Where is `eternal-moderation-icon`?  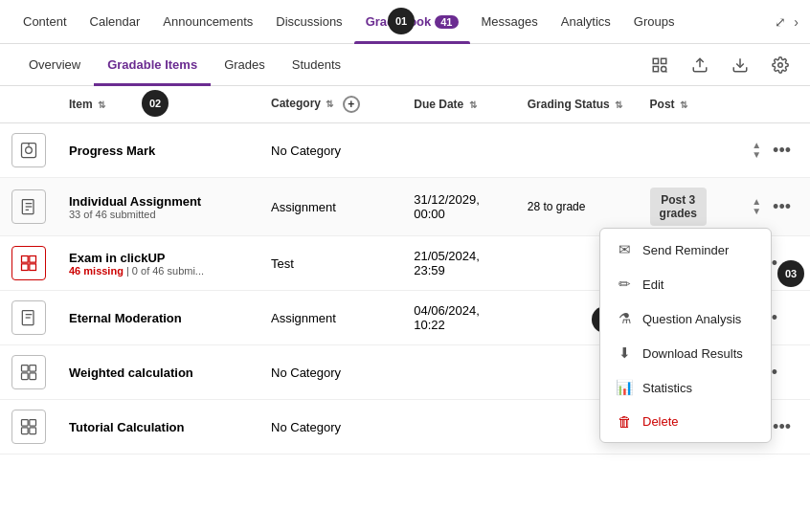 eternal-moderation-icon is located at coordinates (29, 318).